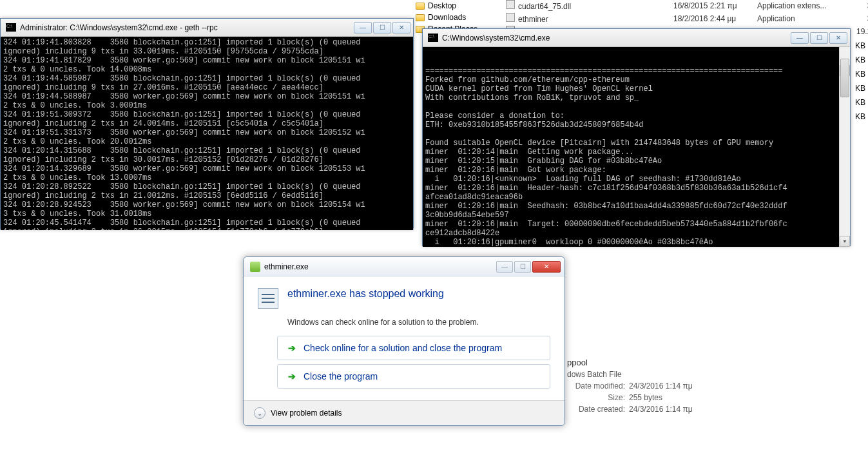 The width and height of the screenshot is (868, 473). Describe the element at coordinates (286, 267) in the screenshot. I see `dialog-title: ethminer.exe` at that location.